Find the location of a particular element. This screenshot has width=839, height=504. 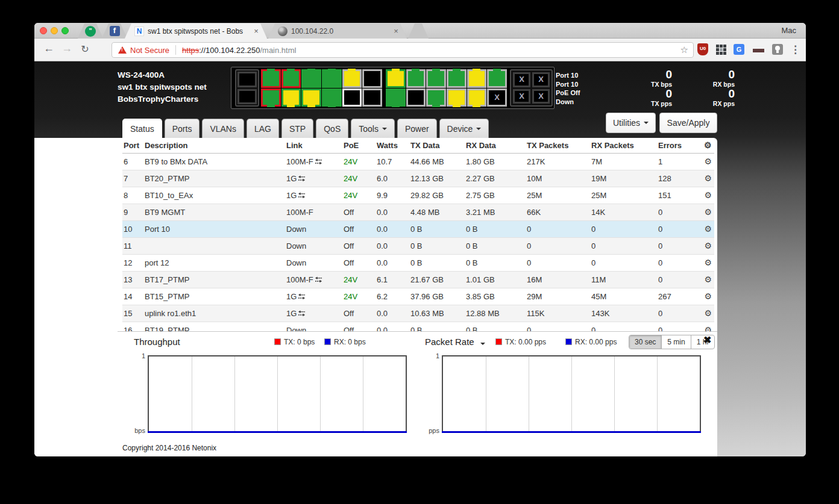

address-bar: Not Secure https ://100.104.22.250 /main… is located at coordinates (403, 50).